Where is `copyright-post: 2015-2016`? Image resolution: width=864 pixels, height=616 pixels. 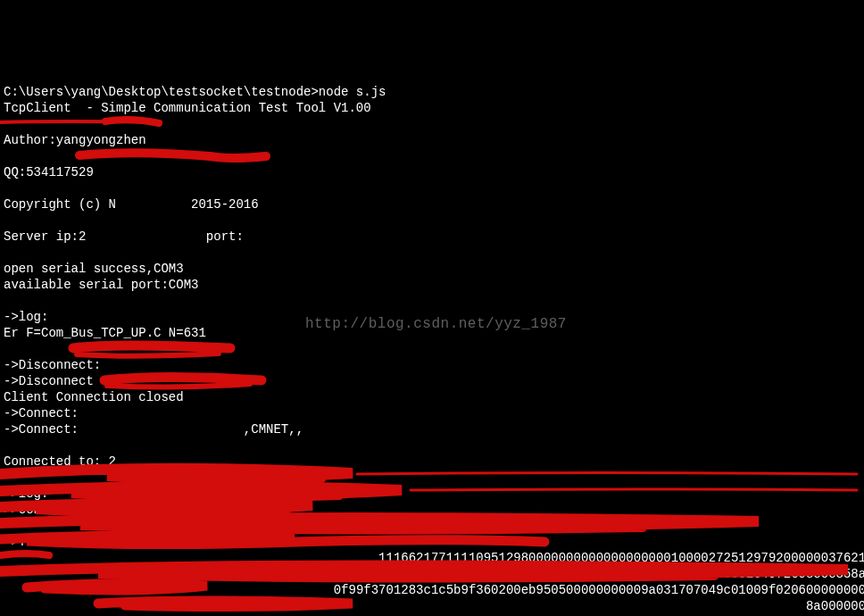 copyright-post: 2015-2016 is located at coordinates (221, 204).